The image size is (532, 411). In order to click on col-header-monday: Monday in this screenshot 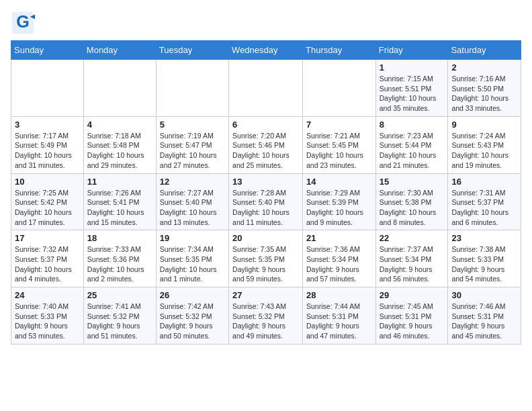, I will do `click(120, 50)`.